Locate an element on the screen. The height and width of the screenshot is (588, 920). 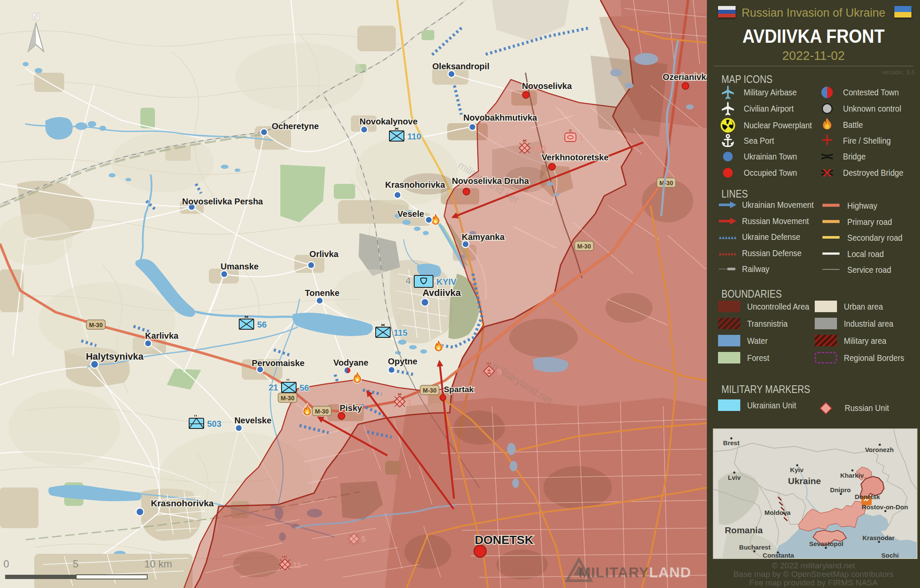
svg-text: Verkhnotoretske is located at coordinates (575, 157).